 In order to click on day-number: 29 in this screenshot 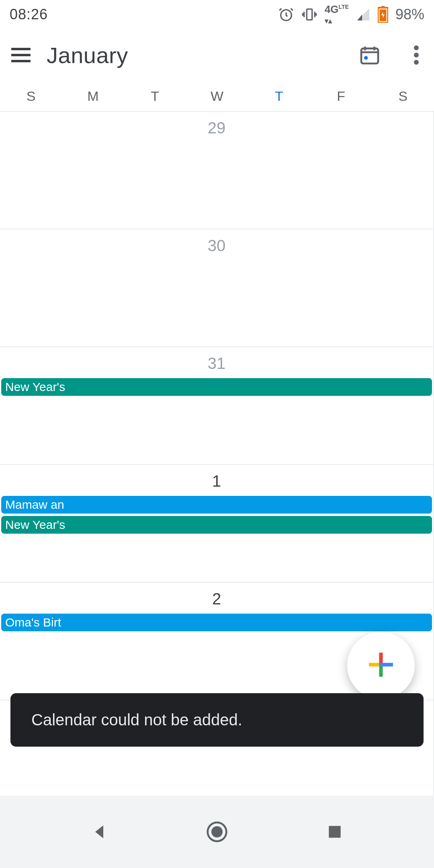, I will do `click(217, 128)`.